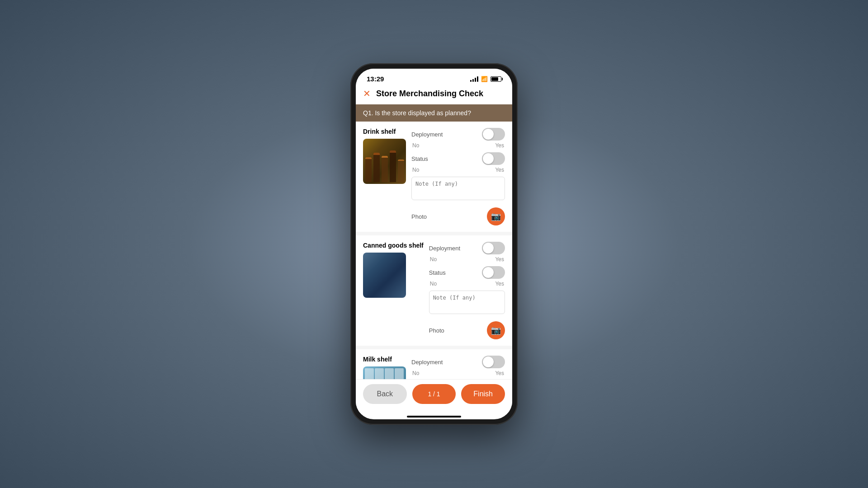 The image size is (868, 488). I want to click on canned-shelf-image, so click(384, 275).